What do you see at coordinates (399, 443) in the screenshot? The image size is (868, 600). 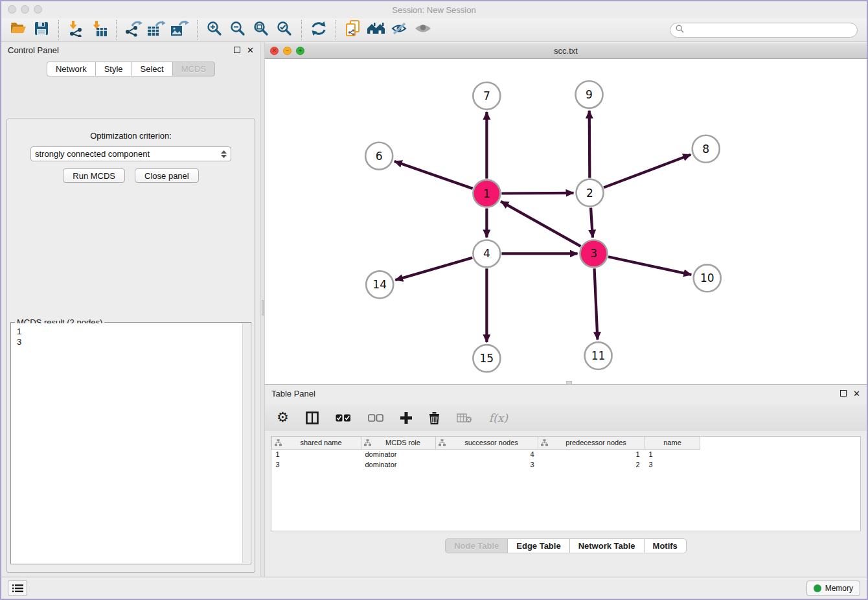 I see `column-header-mcds-role: MCDS role` at bounding box center [399, 443].